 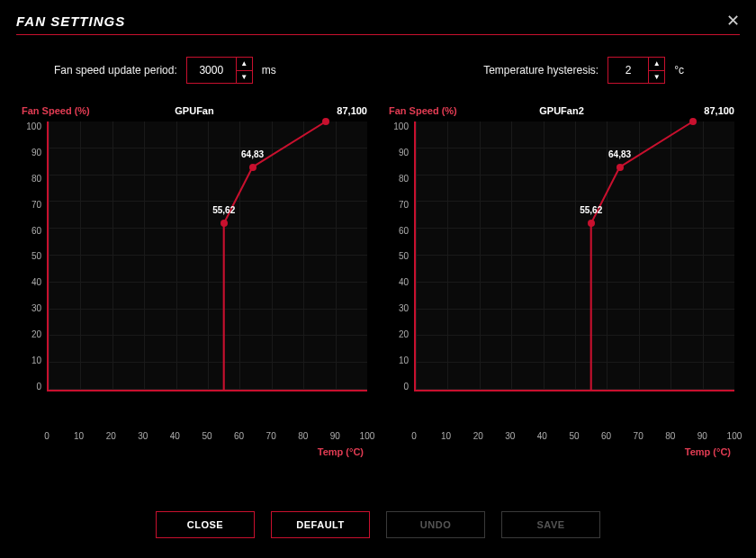 I want to click on hysteresis-arrows: ▲ ▼, so click(x=656, y=70).